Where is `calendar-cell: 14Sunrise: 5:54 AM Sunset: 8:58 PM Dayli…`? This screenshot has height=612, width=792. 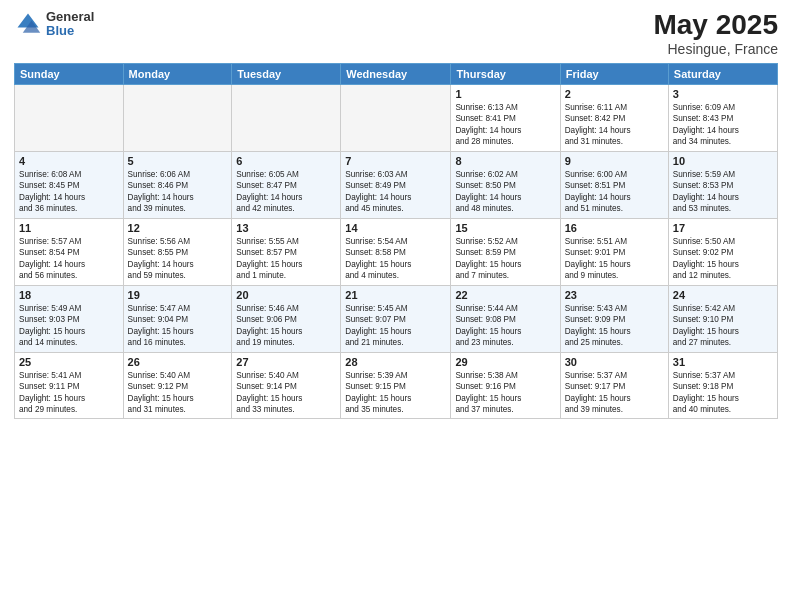
calendar-cell: 14Sunrise: 5:54 AM Sunset: 8:58 PM Dayli… is located at coordinates (396, 252).